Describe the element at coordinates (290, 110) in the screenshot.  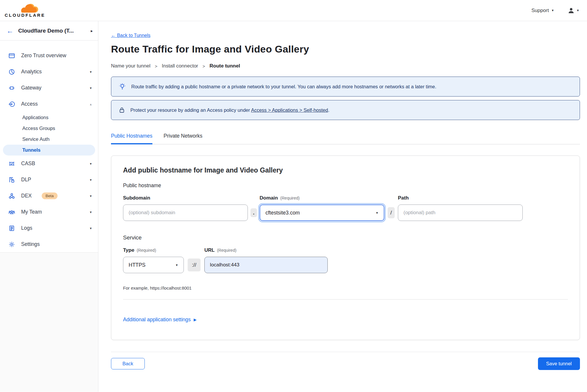
I see `access-applications-self-hosted-link: Access > Applications > Self-hosted` at that location.